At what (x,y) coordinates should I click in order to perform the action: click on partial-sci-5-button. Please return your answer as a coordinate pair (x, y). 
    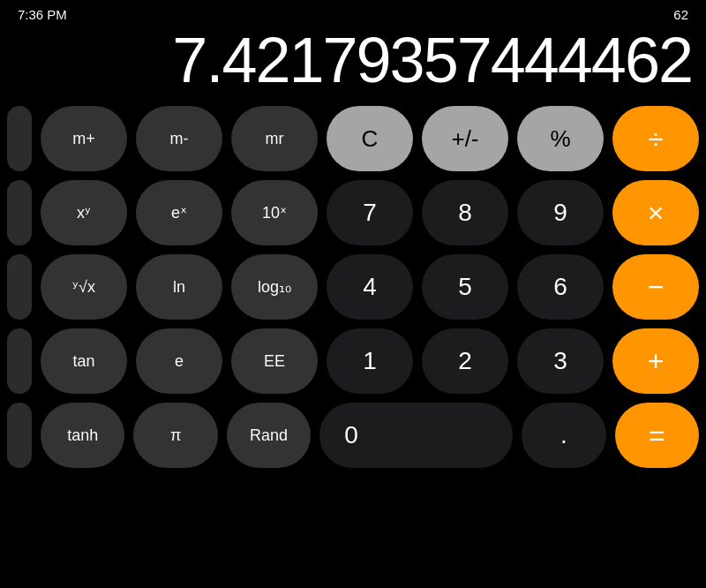
    Looking at the image, I should click on (19, 435).